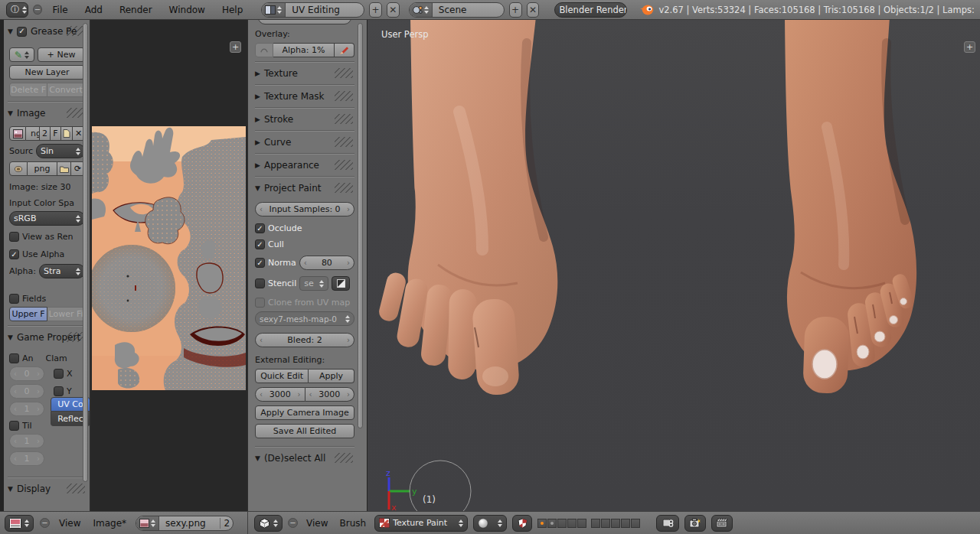 The image size is (980, 534). I want to click on panel-header-texture: ▶ Texture, so click(305, 73).